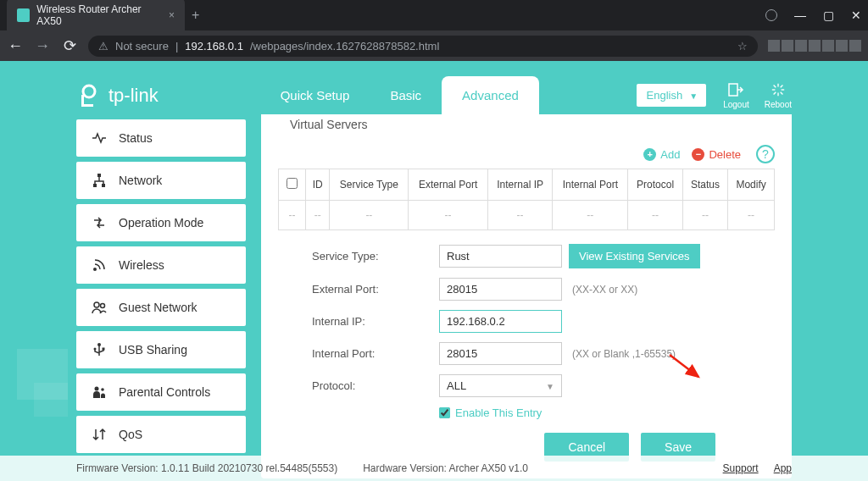  What do you see at coordinates (134, 96) in the screenshot?
I see `logo-text: tp-link` at bounding box center [134, 96].